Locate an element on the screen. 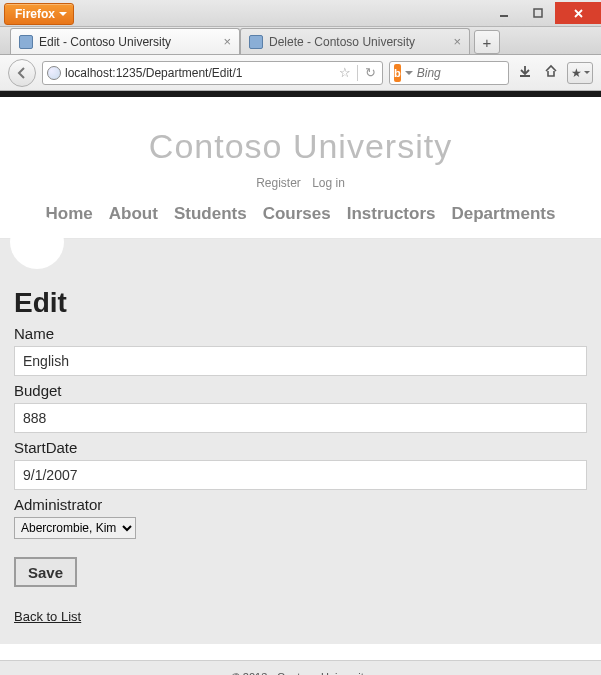  budget-input is located at coordinates (300, 418).